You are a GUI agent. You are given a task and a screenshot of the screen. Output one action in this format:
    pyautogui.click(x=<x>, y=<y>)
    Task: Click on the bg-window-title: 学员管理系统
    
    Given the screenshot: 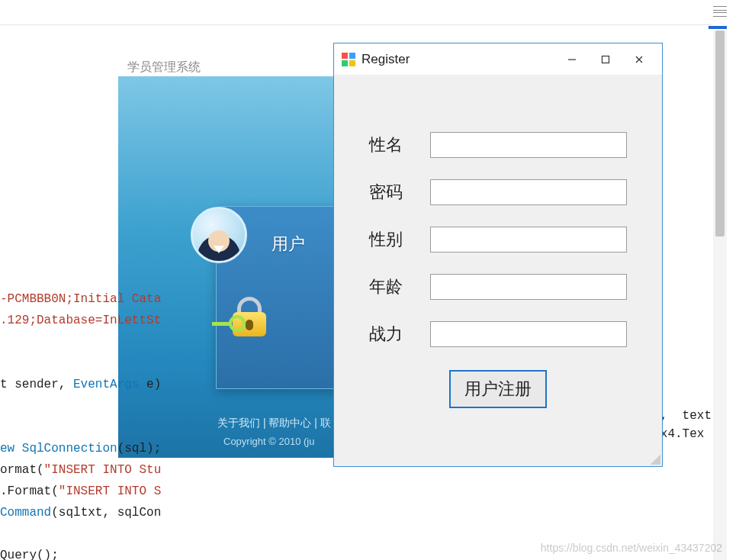 What is the action you would take?
    pyautogui.click(x=164, y=67)
    